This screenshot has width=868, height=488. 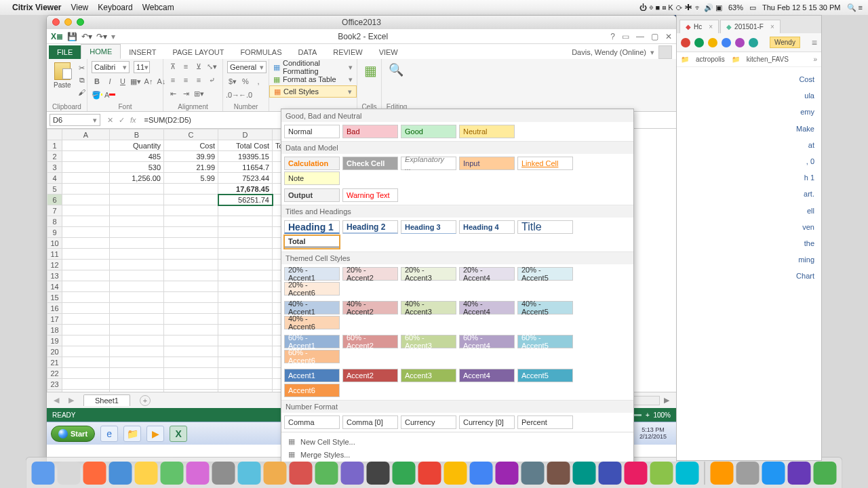 I want to click on mac-clock: Thu Feb 12 5 15 30 PM, so click(x=802, y=7).